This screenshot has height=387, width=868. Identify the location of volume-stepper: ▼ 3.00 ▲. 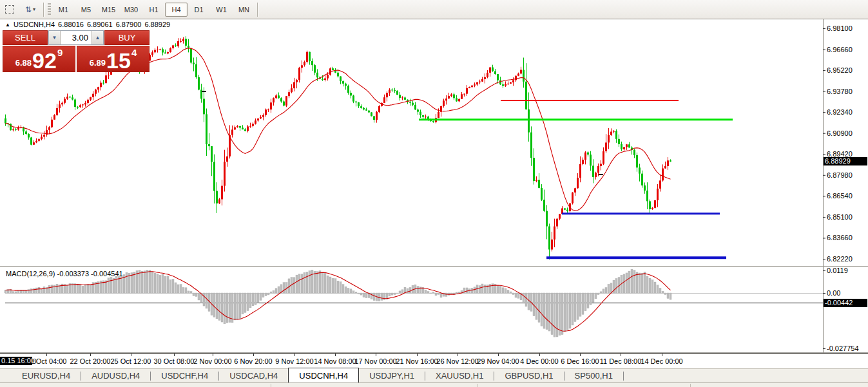
(76, 37).